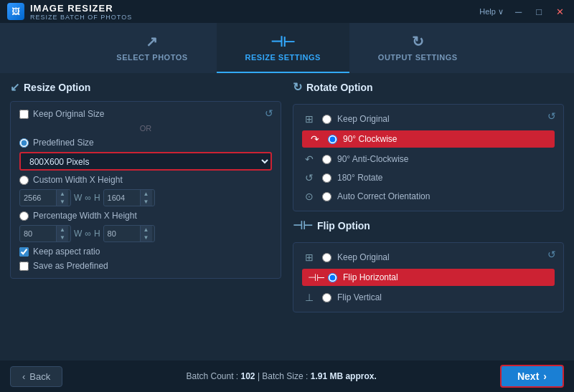  I want to click on predefined-size-select: 800X600 Pixels 1024X768 Pixels 1280X720 …, so click(146, 161).